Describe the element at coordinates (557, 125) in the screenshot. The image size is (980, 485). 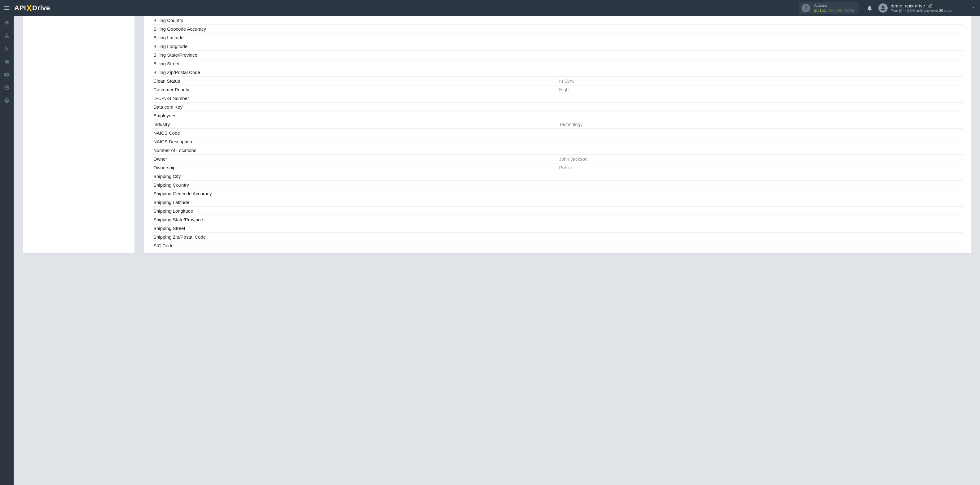
I see `table-row: IndustryTechnology` at that location.